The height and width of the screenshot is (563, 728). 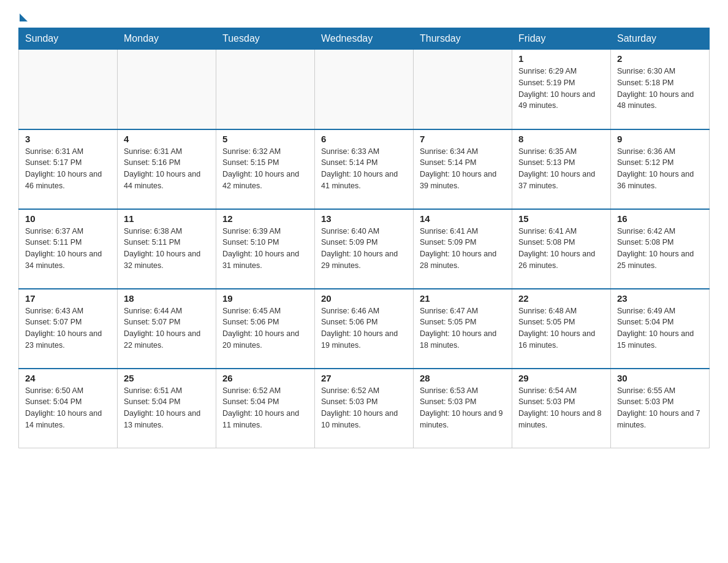 I want to click on day-info: Sunrise: 6:44 AMSunset: 5:07 PMDaylight:…, so click(x=167, y=329).